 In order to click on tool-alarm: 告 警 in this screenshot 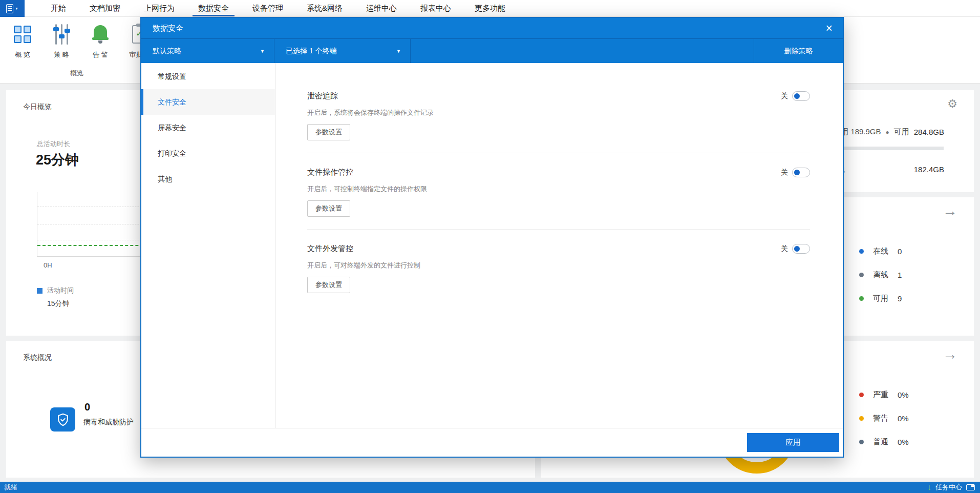, I will do `click(100, 40)`.